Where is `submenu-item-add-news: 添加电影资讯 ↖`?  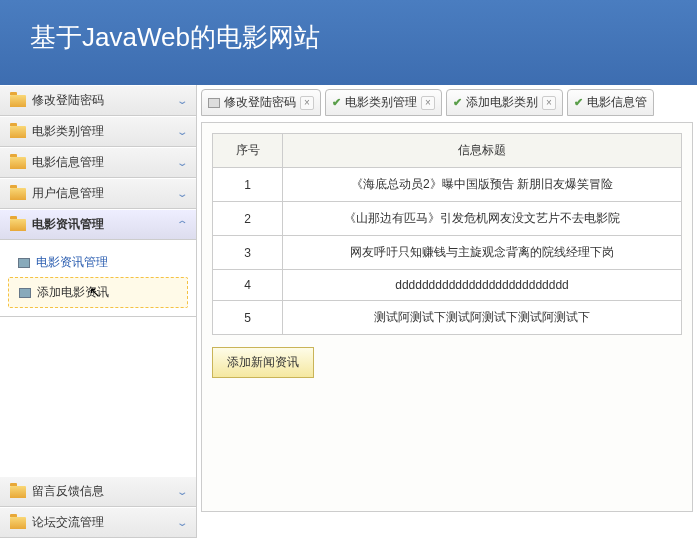
submenu-item-add-news: 添加电影资讯 ↖ is located at coordinates (98, 292).